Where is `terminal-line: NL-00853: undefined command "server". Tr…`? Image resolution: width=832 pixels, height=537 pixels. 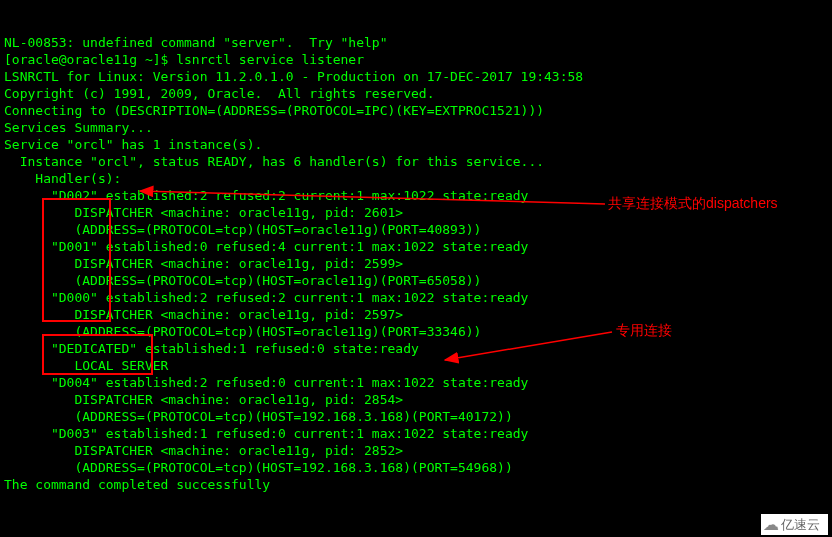 terminal-line: NL-00853: undefined command "server". Tr… is located at coordinates (416, 42).